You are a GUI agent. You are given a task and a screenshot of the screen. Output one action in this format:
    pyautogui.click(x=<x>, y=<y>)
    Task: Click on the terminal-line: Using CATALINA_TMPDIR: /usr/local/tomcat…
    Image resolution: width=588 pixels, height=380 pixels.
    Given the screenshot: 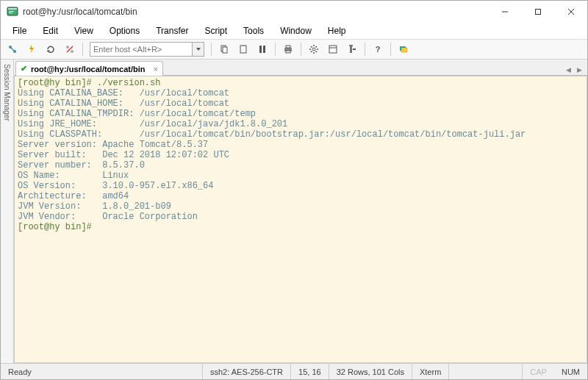 What is the action you would take?
    pyautogui.click(x=301, y=114)
    